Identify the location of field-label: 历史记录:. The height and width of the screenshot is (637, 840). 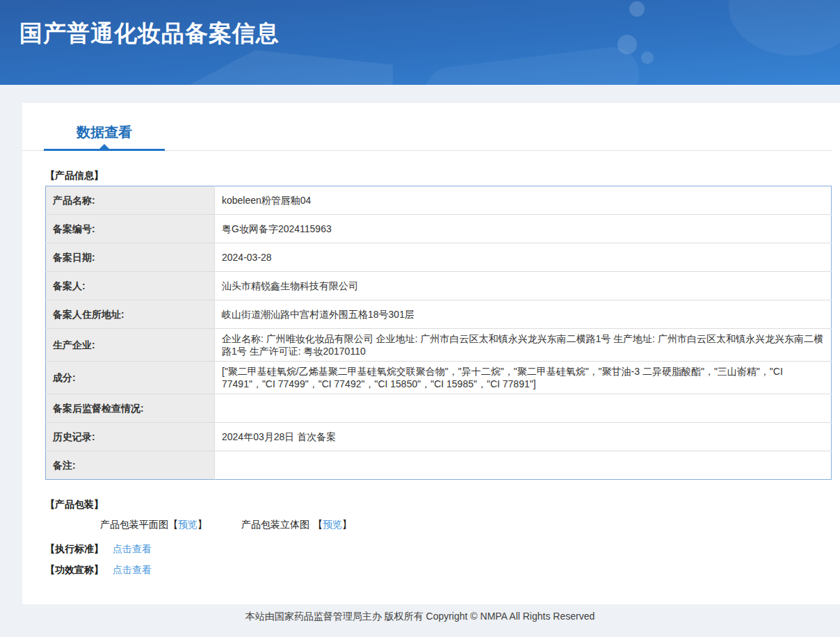
(131, 437).